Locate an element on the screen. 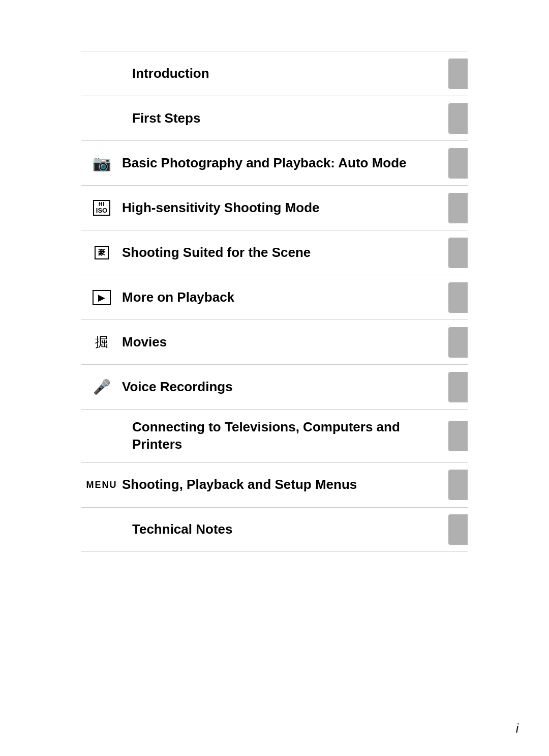 Image resolution: width=549 pixels, height=756 pixels. toc-tab-connecting is located at coordinates (458, 436).